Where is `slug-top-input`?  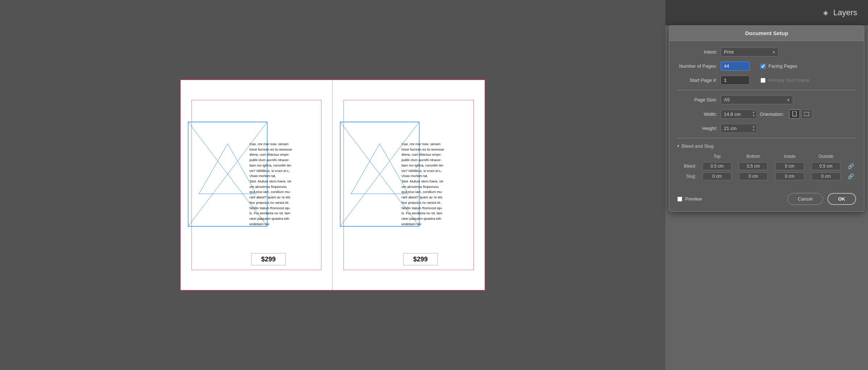
slug-top-input is located at coordinates (717, 176).